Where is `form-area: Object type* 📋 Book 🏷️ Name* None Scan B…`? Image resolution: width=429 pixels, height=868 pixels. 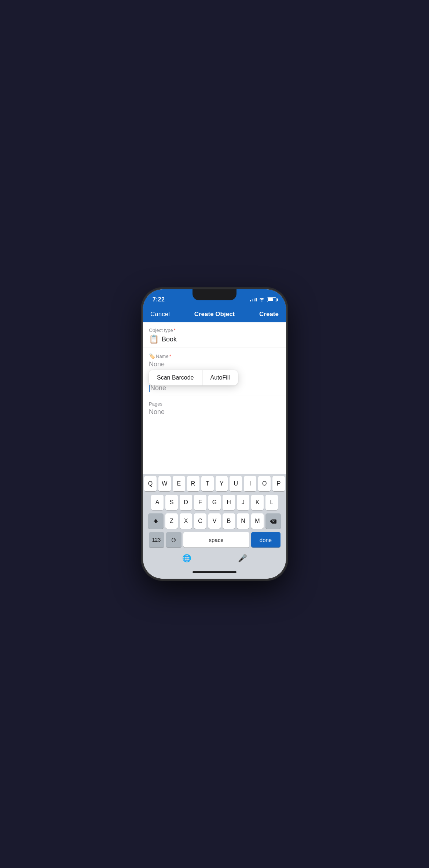 form-area: Object type* 📋 Book 🏷️ Name* None Scan B… is located at coordinates (214, 398).